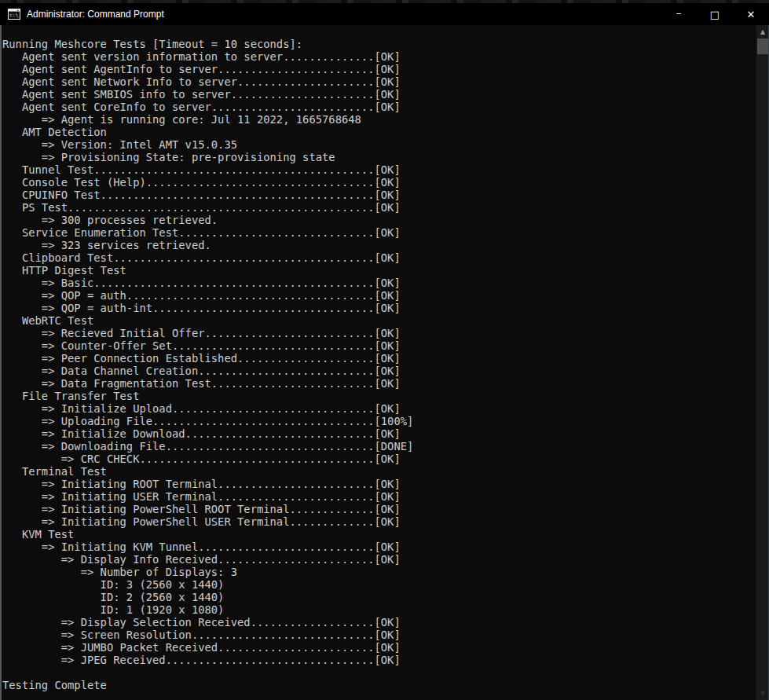 The height and width of the screenshot is (700, 769). What do you see at coordinates (379, 82) in the screenshot?
I see `console-line: Agent sent Network Info to server.......…` at bounding box center [379, 82].